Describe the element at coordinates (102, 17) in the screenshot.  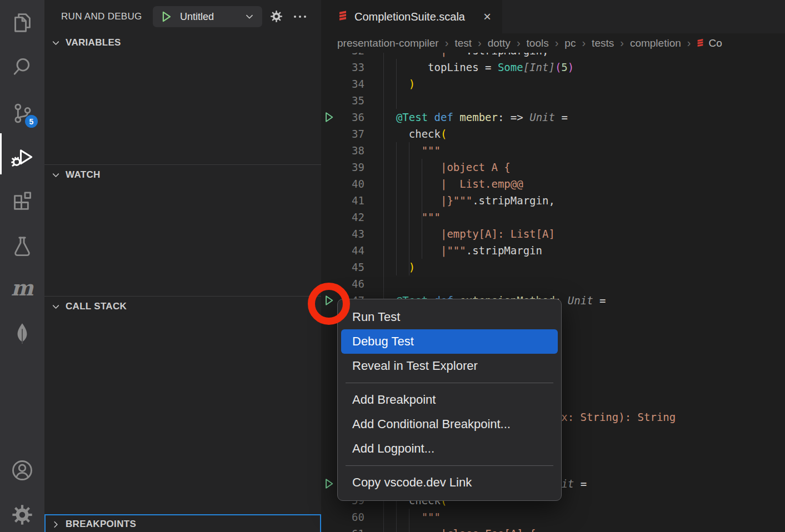
I see `sidebar-title: RUN AND DEBUG` at that location.